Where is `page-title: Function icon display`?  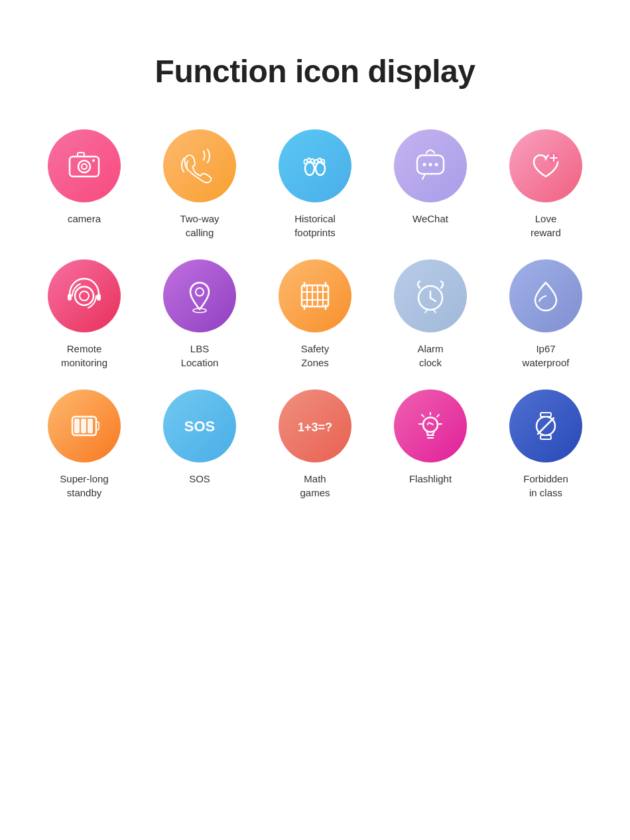 page-title: Function icon display is located at coordinates (316, 72).